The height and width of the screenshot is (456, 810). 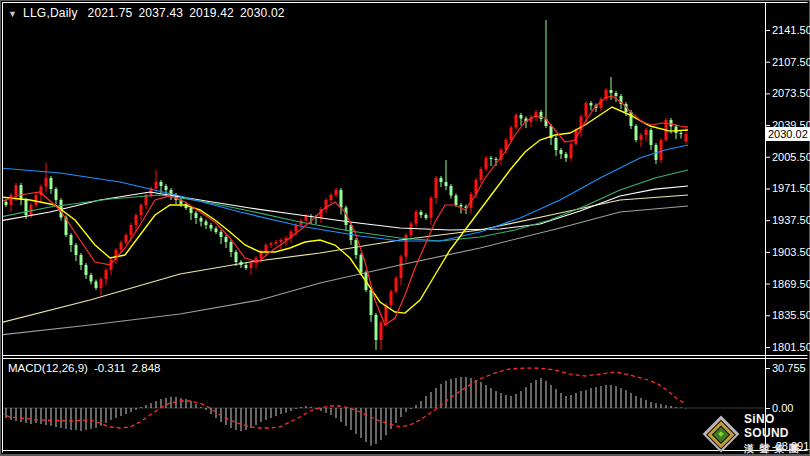 What do you see at coordinates (789, 368) in the screenshot?
I see `macd-axis-label: 30.755` at bounding box center [789, 368].